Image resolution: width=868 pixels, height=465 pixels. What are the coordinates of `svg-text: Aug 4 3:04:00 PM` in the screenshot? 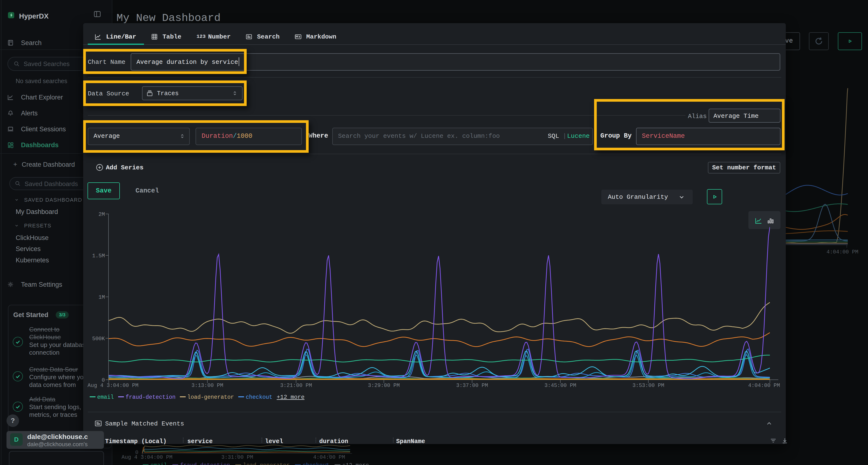 It's located at (113, 386).